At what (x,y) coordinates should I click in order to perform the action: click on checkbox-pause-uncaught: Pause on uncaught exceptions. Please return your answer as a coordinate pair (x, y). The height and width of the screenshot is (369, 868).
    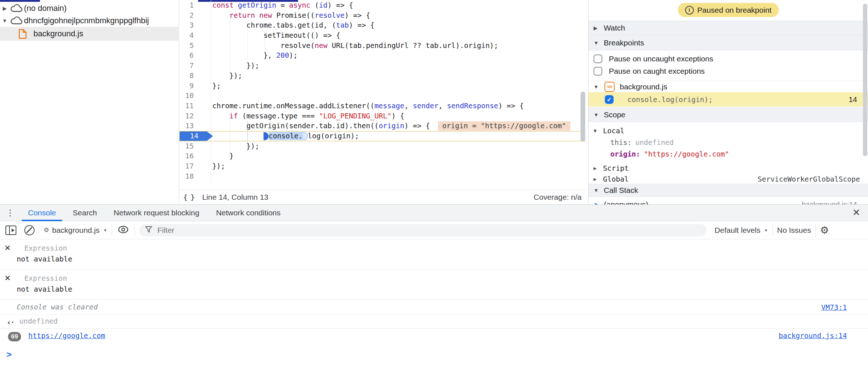
    Looking at the image, I should click on (654, 59).